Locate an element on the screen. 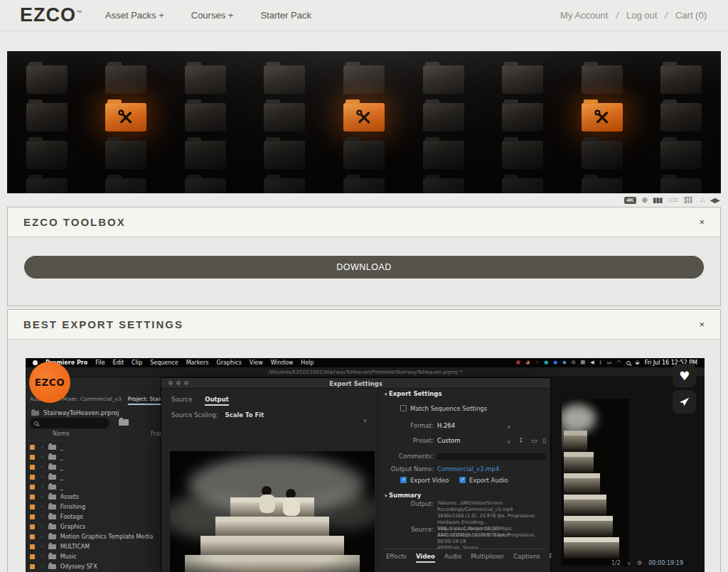 This screenshot has width=728, height=572. menu-window: Window is located at coordinates (282, 362).